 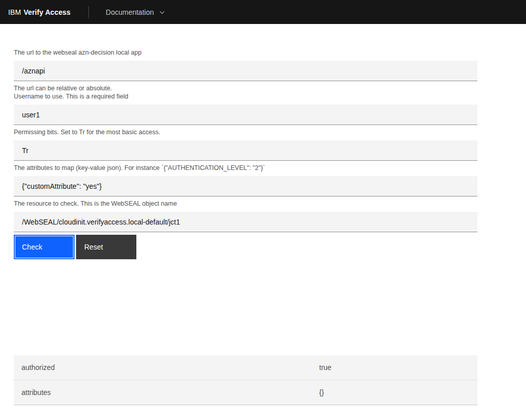 What do you see at coordinates (166, 392) in the screenshot?
I see `result-key: attributes` at bounding box center [166, 392].